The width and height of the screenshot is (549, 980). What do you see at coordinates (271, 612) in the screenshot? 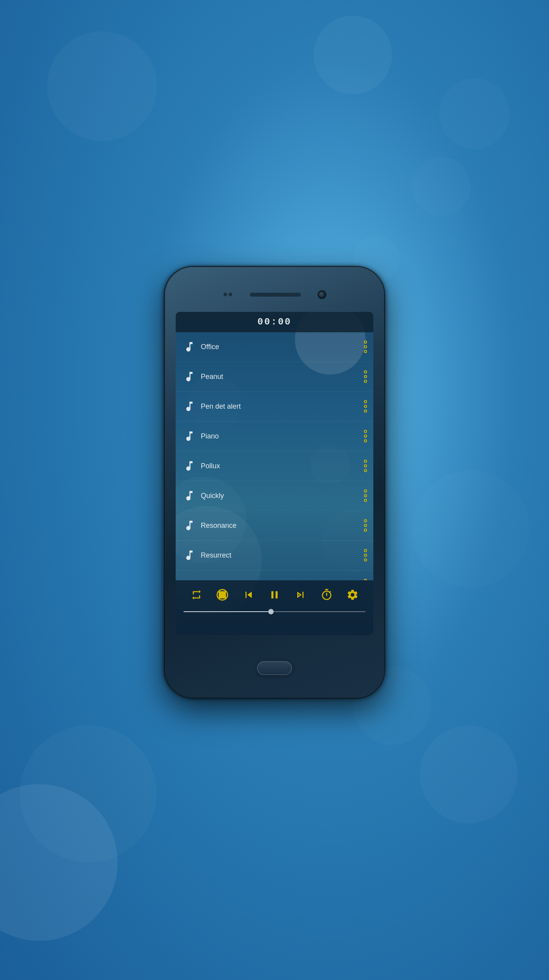
I see `progress-thumb` at bounding box center [271, 612].